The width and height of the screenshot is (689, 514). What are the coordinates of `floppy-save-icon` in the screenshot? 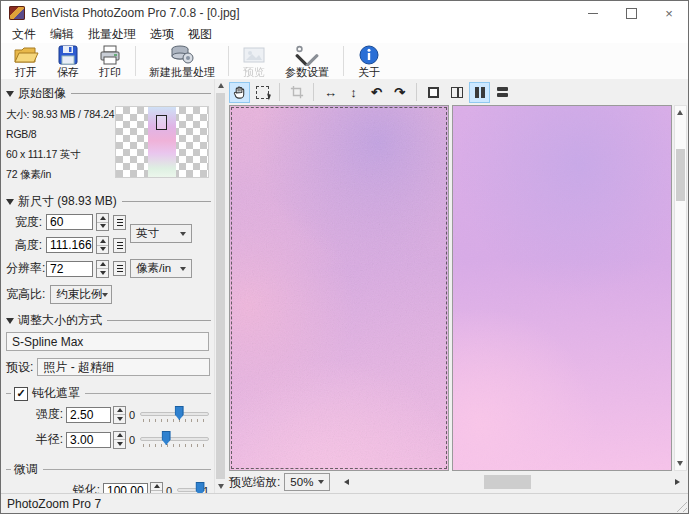 It's located at (68, 55).